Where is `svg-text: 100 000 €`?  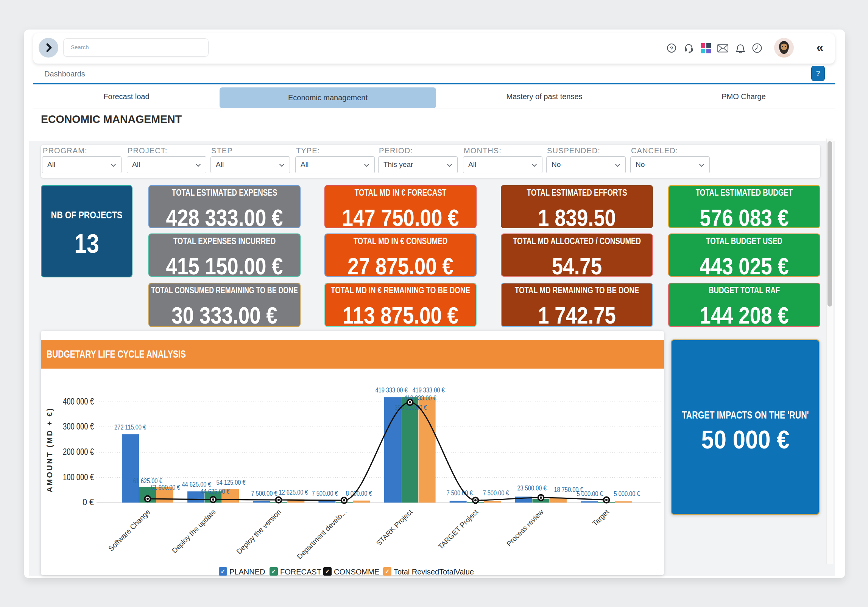
svg-text: 100 000 € is located at coordinates (78, 477).